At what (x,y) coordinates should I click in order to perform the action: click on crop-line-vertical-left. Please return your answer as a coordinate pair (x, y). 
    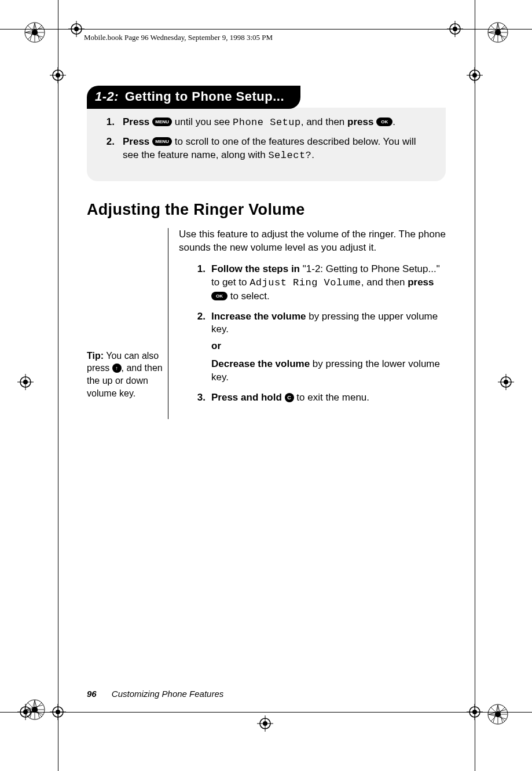
    Looking at the image, I should click on (58, 386).